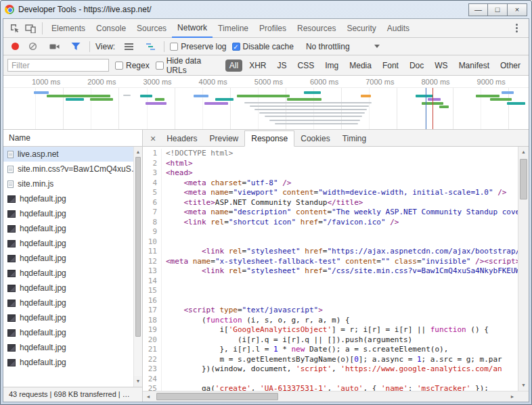 This screenshot has width=532, height=405. What do you see at coordinates (487, 82) in the screenshot?
I see `ruler-tick: 9000 ms` at bounding box center [487, 82].